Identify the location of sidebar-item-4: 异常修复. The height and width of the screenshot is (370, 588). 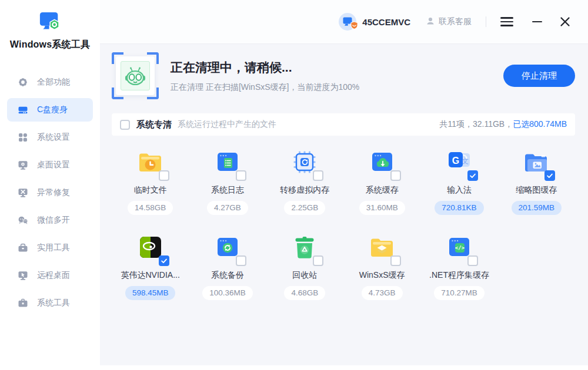
(50, 193).